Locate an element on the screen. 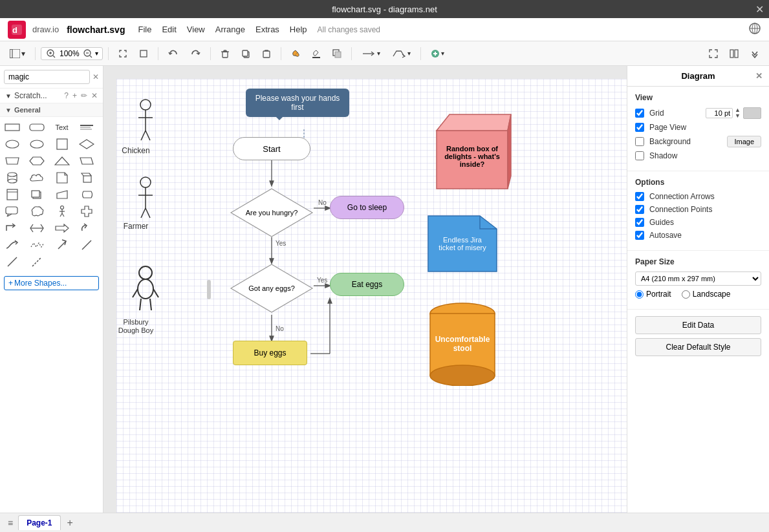 Image resolution: width=769 pixels, height=532 pixels. grid-value-input is located at coordinates (719, 113).